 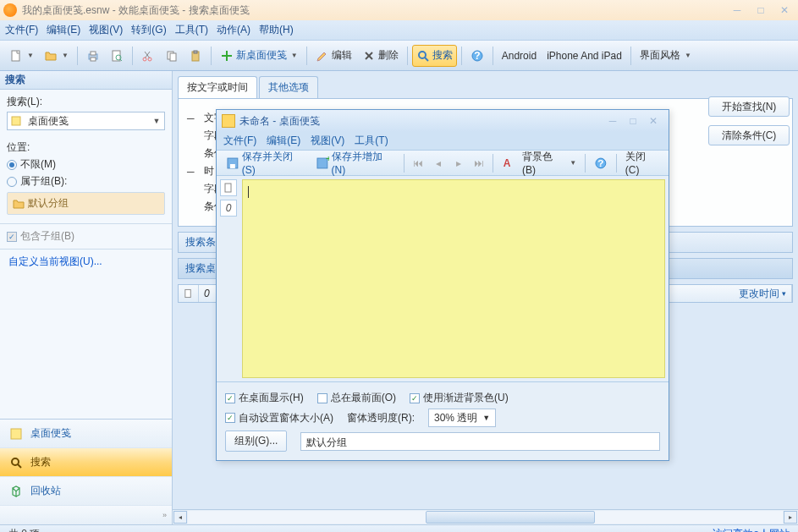 I want to click on menubar: 文件(F) 编辑(E) 视图(V) 转到(G) 工具(T) 动作(A) 帮助(H…, so click(x=399, y=30).